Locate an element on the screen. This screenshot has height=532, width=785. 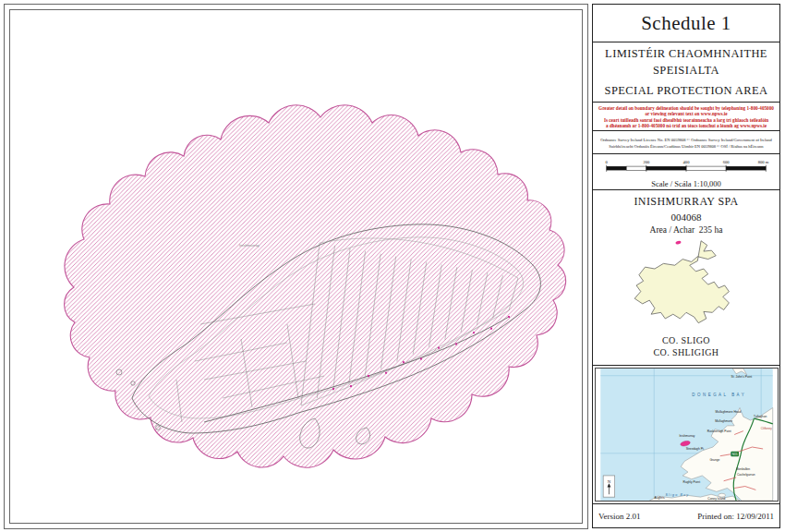
svg-text: N is located at coordinates (609, 482).